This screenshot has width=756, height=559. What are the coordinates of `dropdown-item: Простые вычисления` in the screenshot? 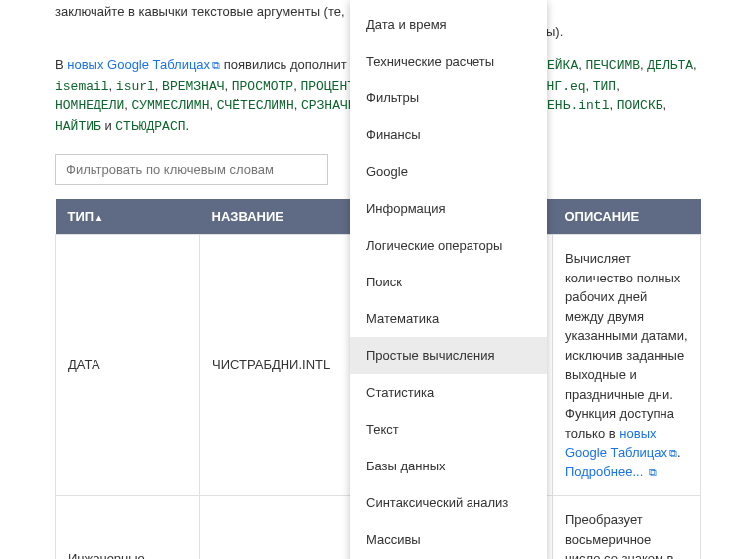 It's located at (449, 356).